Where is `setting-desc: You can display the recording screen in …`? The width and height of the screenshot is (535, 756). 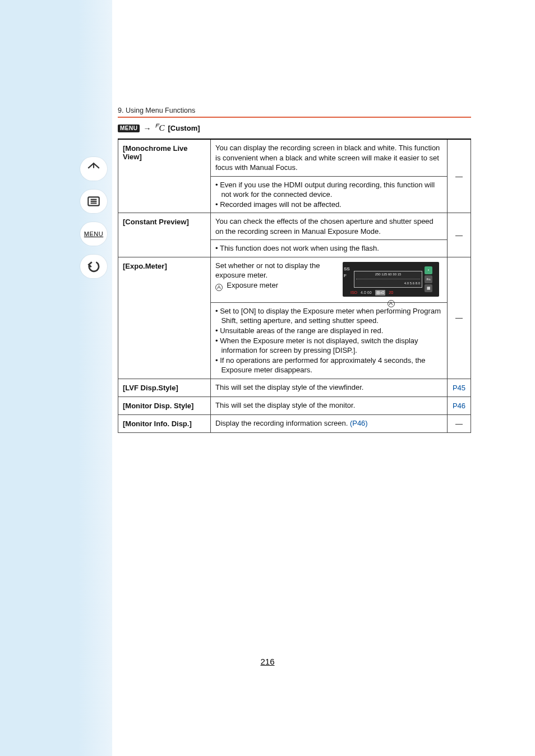 setting-desc: You can display the recording screen in … is located at coordinates (329, 158).